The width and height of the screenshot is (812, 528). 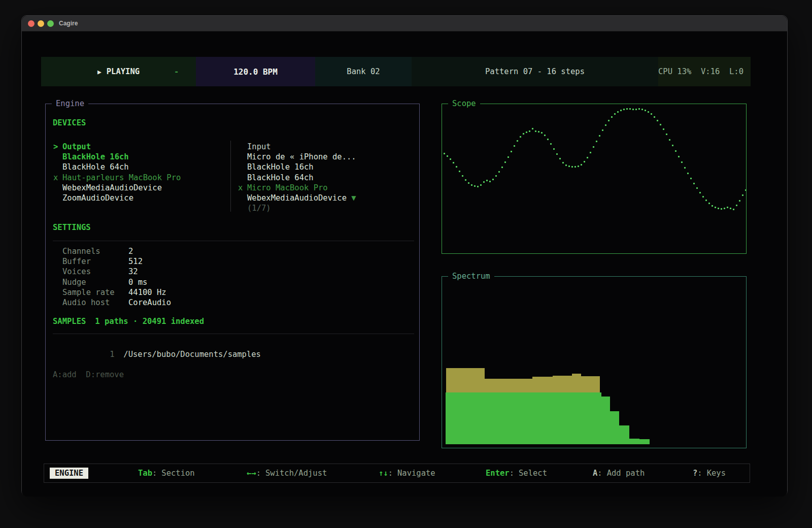 I want to click on setting-row: Sample rate44100 Hz, so click(x=117, y=292).